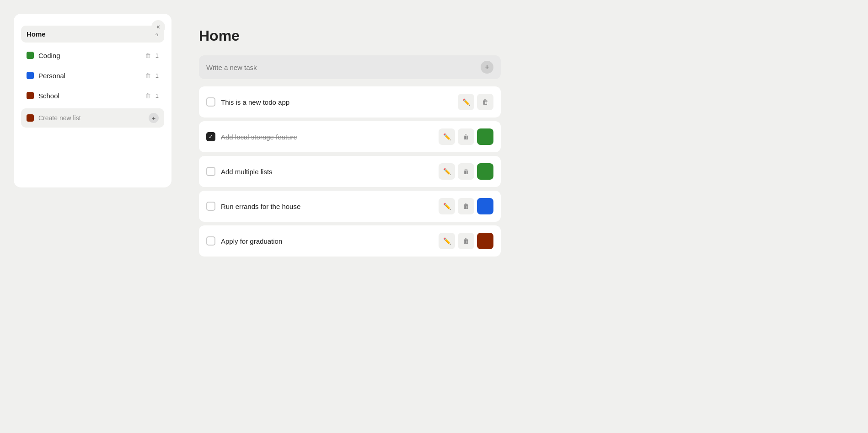 This screenshot has height=433, width=868. I want to click on task-text: Add multiple lists, so click(327, 172).